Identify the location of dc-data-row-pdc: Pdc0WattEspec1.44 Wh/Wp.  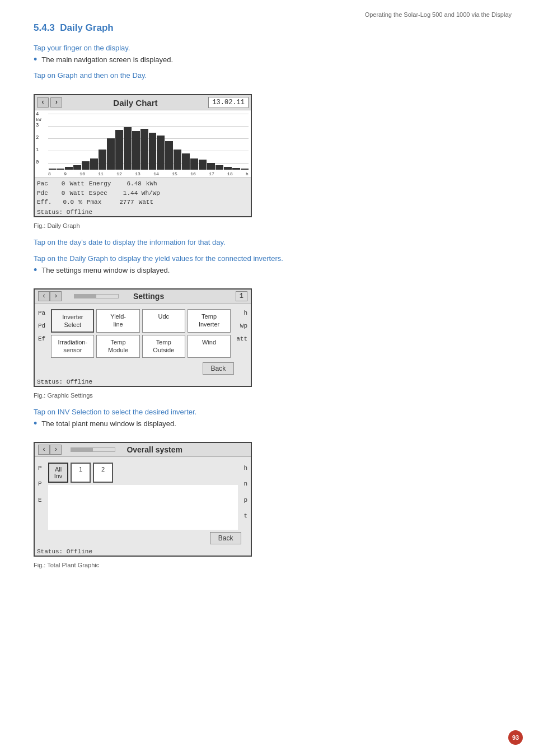
(143, 194).